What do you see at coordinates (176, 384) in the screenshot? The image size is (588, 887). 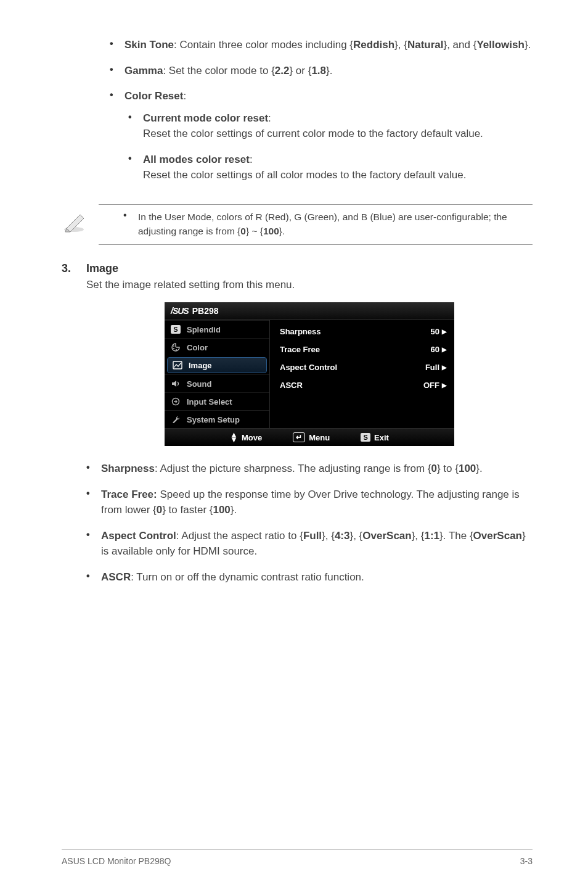 I see `speaker-icon` at bounding box center [176, 384].